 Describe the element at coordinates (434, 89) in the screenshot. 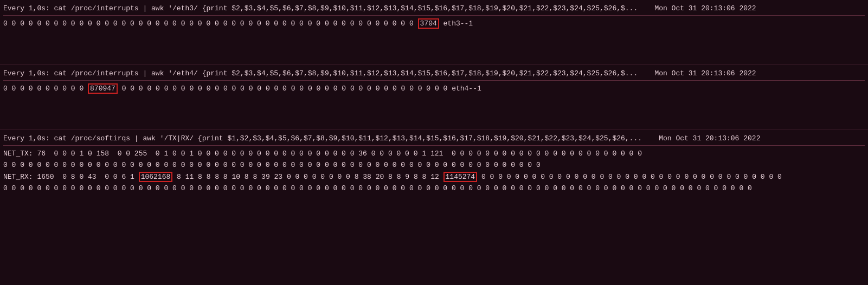

I see `eth4-data-line: 0 0 0 0 0 0 0 0 0 0 870947 0 0 0 0 0 0 0…` at that location.